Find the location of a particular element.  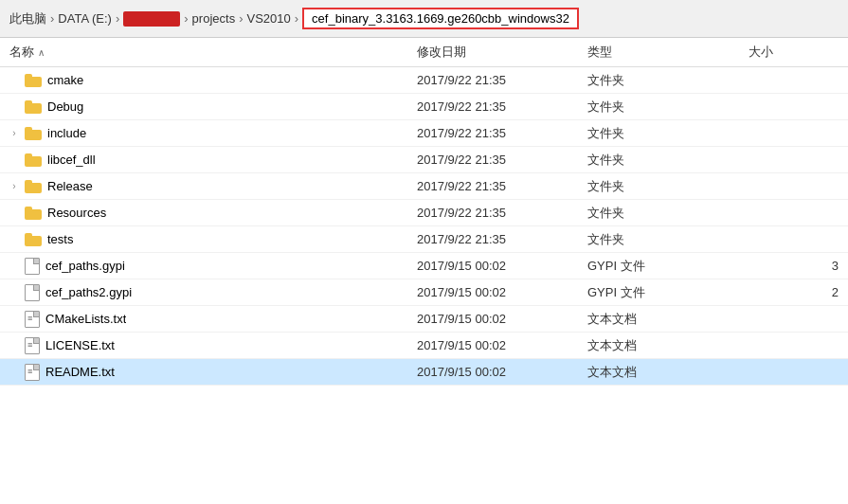

file-name-cell: Debug is located at coordinates (204, 106).